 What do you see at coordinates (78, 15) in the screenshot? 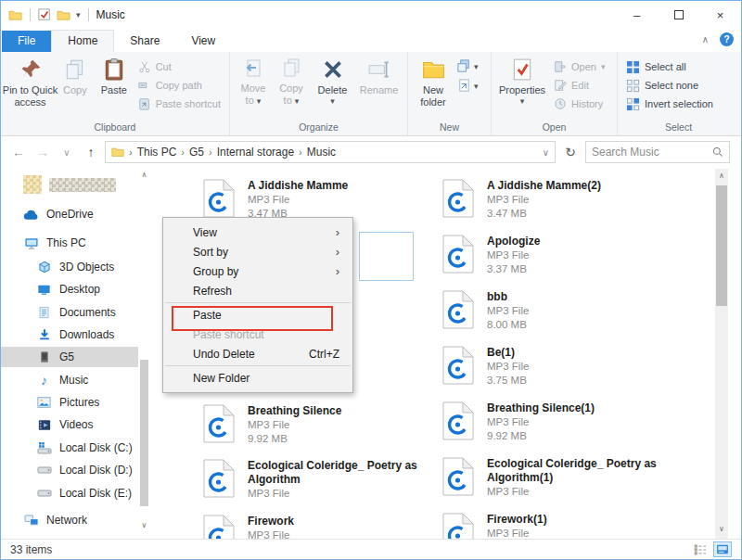
I see `customize-toolbar-caret-icon: ▾` at bounding box center [78, 15].